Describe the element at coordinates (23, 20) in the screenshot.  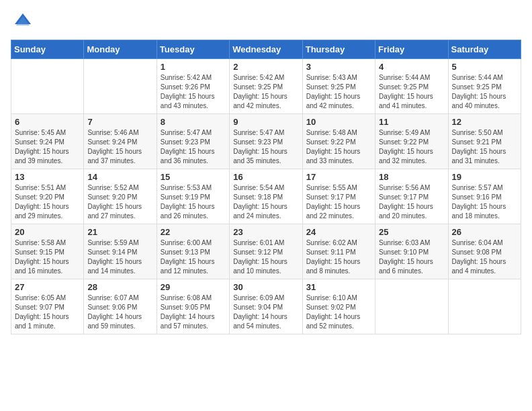
I see `logo-icon` at that location.